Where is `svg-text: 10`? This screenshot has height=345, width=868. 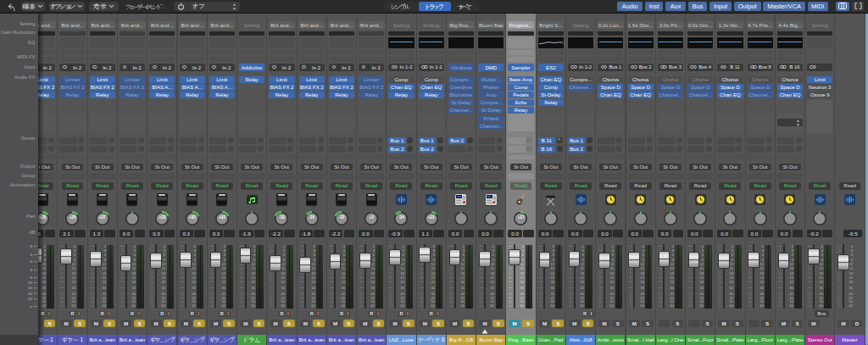
svg-text: 10 is located at coordinates (31, 283).